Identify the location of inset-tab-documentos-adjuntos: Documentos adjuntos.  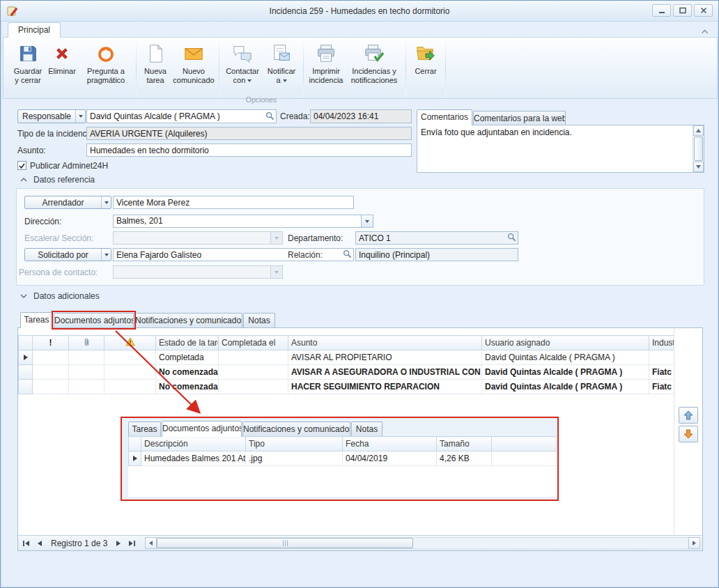
(202, 429).